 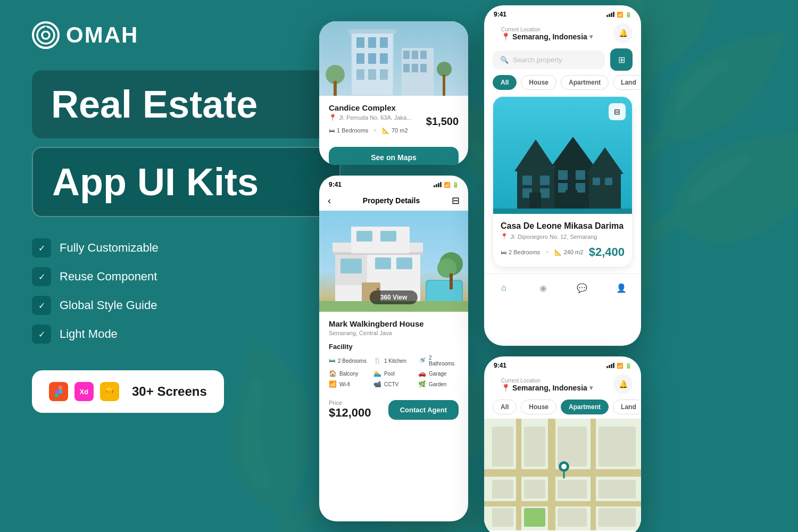 I want to click on feature-item-reuse: ✓ Reuse Component, so click(x=186, y=277).